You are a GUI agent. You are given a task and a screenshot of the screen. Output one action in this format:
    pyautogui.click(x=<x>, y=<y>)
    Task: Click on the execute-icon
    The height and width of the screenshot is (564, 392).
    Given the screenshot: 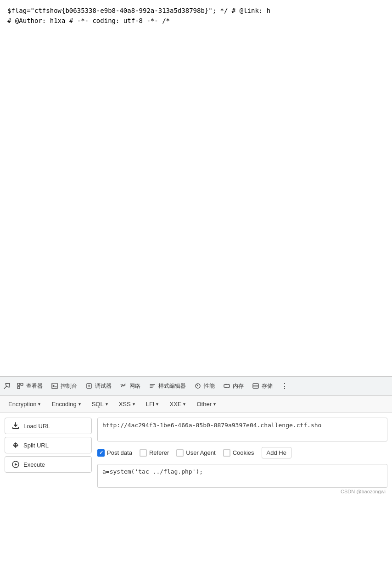 What is the action you would take?
    pyautogui.click(x=16, y=464)
    